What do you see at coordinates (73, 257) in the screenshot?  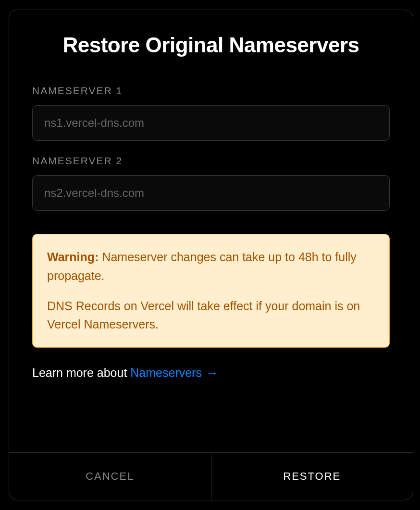 I see `warning-label: Warning:` at bounding box center [73, 257].